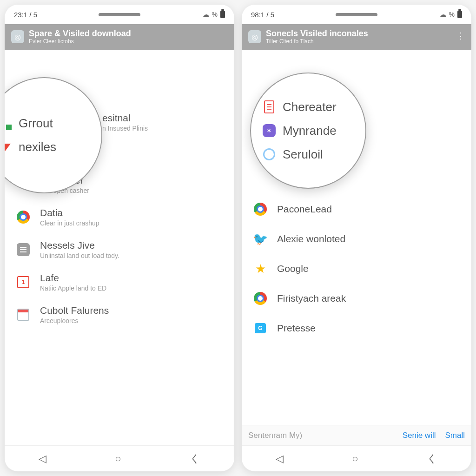 The height and width of the screenshot is (476, 476). I want to click on item-google: ★ Google, so click(357, 269).